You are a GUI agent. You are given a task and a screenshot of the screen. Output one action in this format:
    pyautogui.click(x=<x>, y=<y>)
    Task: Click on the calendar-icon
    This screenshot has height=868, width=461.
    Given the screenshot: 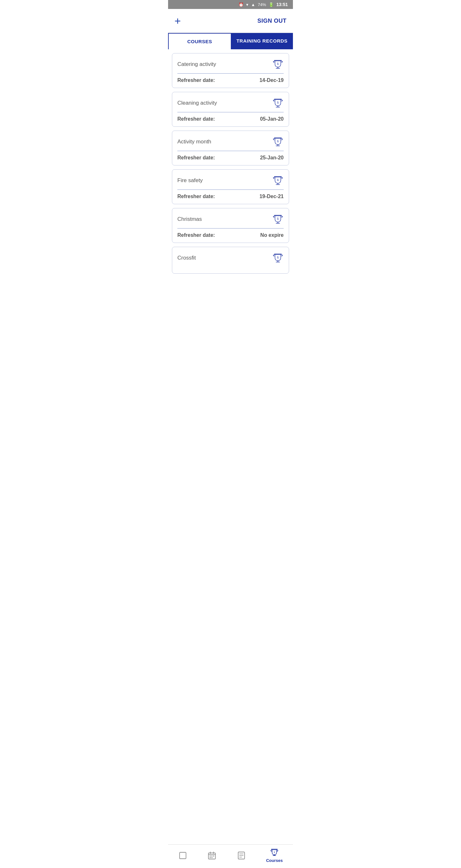 What is the action you would take?
    pyautogui.click(x=212, y=856)
    